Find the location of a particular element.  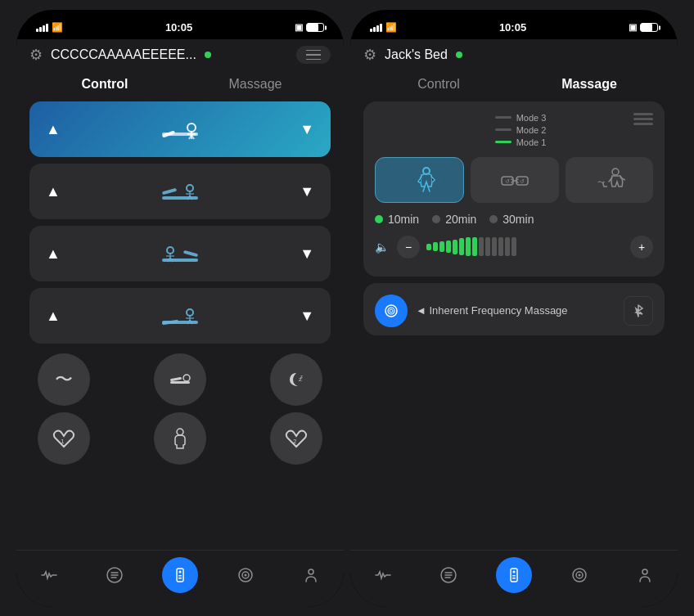

massage-mode-arm: 〜 is located at coordinates (609, 180).